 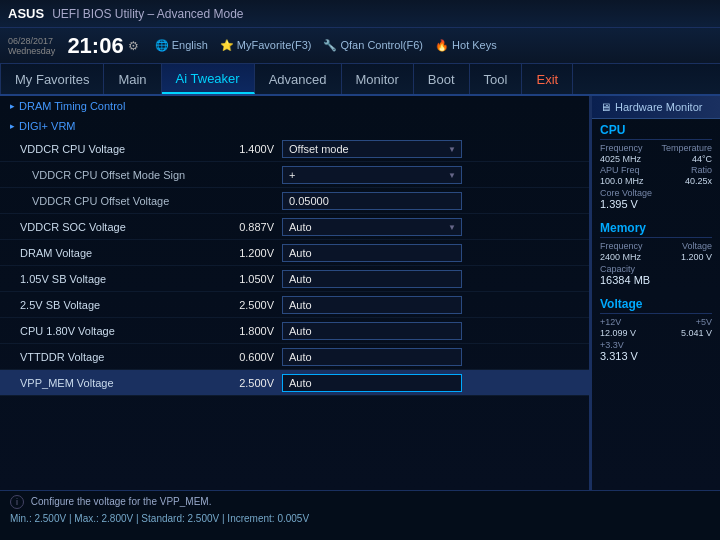 I want to click on voltage-label-9: VPP_MEM Voltage, so click(x=120, y=383).